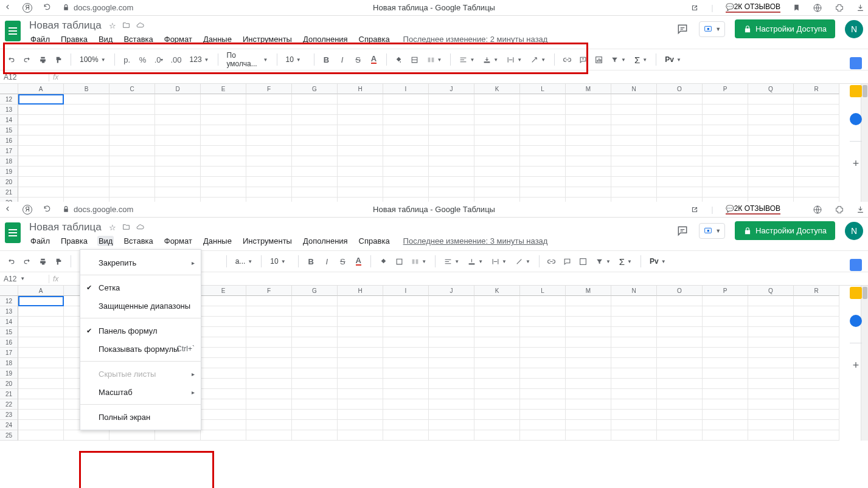 The image size is (868, 488). Describe the element at coordinates (268, 241) in the screenshot. I see `menu-tools: Инструменты` at that location.